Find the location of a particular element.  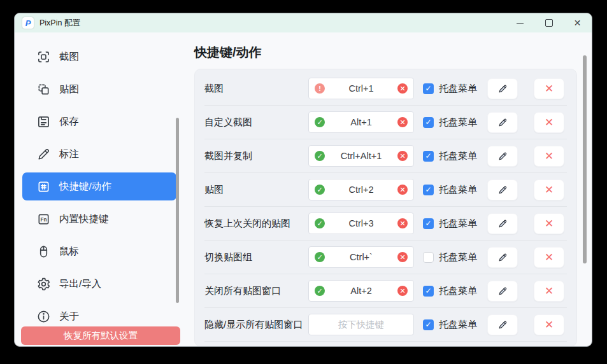

sidebar-item-hotkey: 快捷键/动作 is located at coordinates (99, 186).